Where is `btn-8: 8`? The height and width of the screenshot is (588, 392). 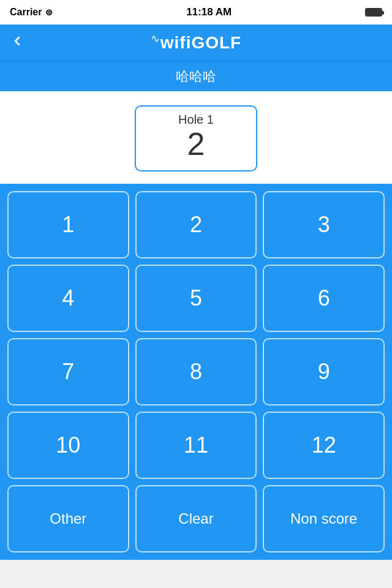
btn-8: 8 is located at coordinates (196, 372).